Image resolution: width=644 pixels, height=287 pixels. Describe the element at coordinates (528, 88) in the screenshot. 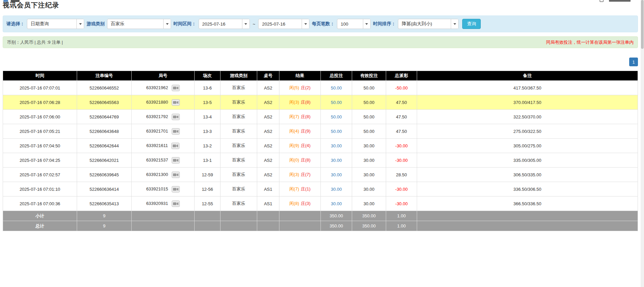

I see `cell-remark: 417.50/367.50` at that location.